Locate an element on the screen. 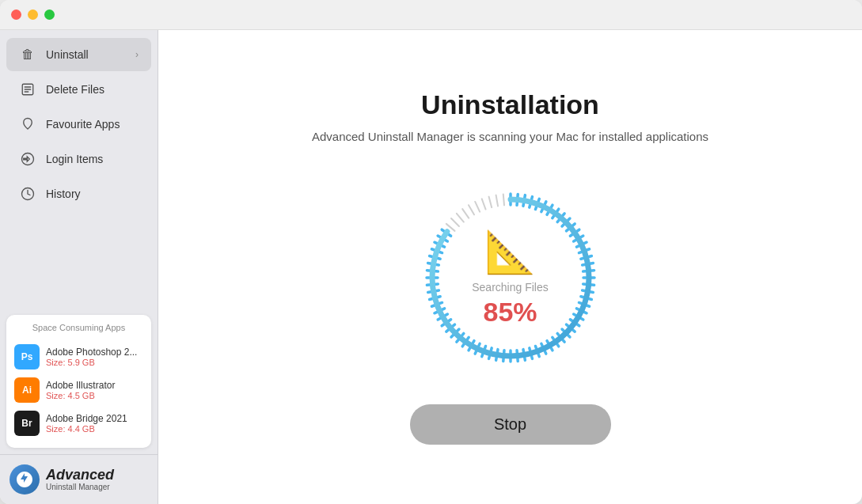 The width and height of the screenshot is (862, 504). bridge-info: Adobe Bridge 2021 Size: 4.4 GB is located at coordinates (87, 423).